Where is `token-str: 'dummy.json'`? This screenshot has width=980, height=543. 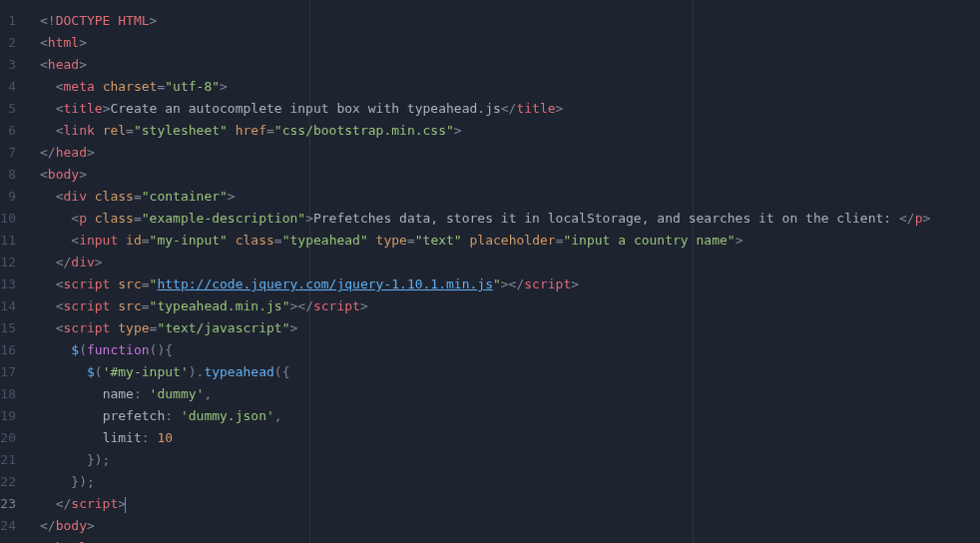
token-str: 'dummy.json' is located at coordinates (228, 415).